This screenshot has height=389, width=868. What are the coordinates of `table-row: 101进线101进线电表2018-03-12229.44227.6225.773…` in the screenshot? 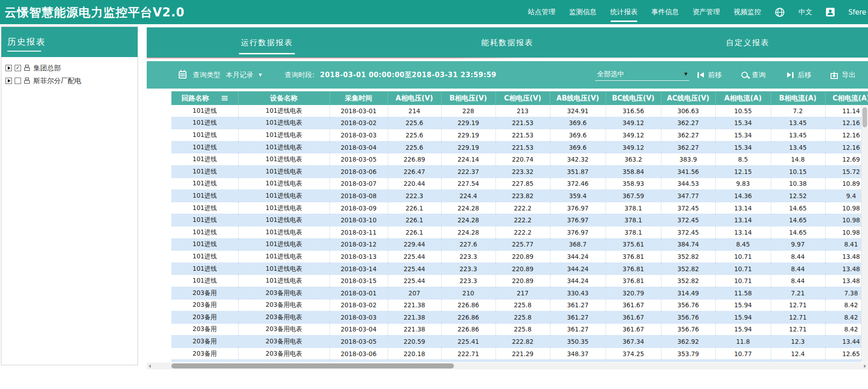 It's located at (520, 245).